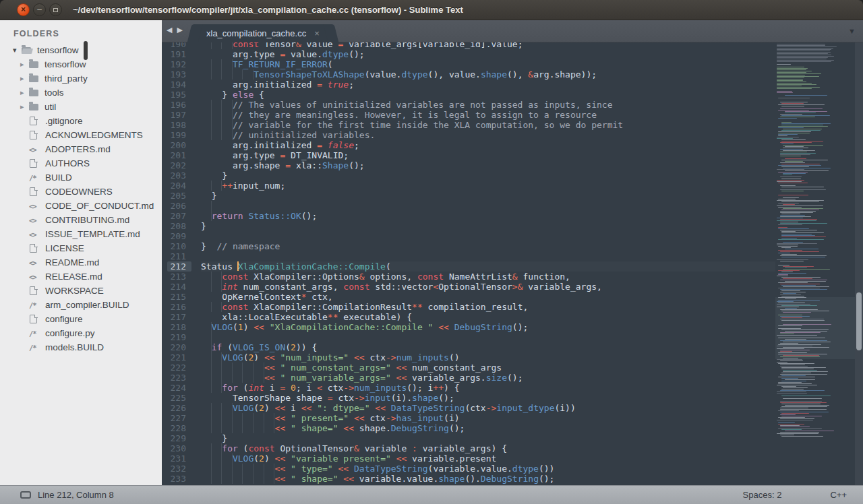 Image resolution: width=863 pixels, height=504 pixels. What do you see at coordinates (81, 305) in the screenshot?
I see `sidebar-item-arm-compiler-build: /*arm_compiler.BUILD` at bounding box center [81, 305].